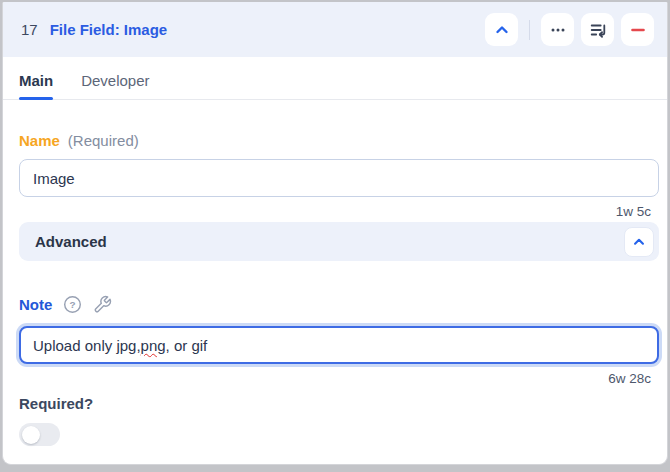  I want to click on panel-header: 17 File Field: Image, so click(335, 30).